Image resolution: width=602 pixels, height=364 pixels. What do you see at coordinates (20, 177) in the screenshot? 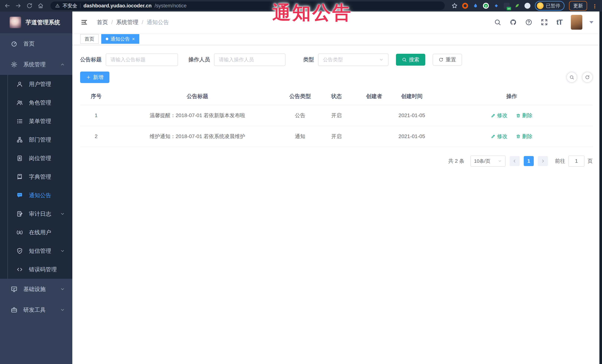
I see `dictionary-icon` at bounding box center [20, 177].